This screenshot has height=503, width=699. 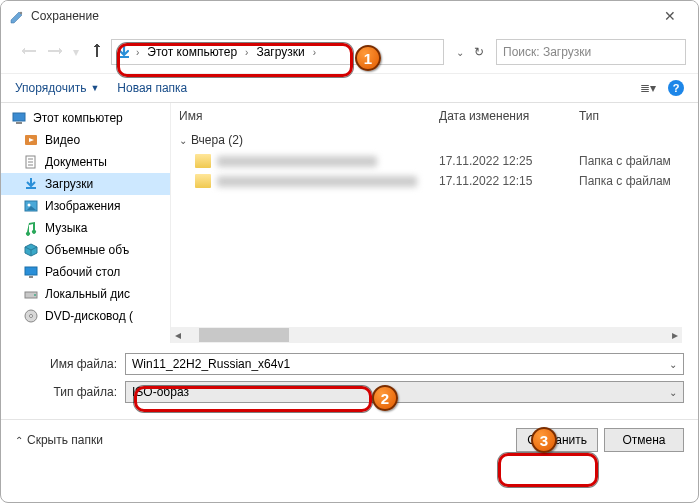 What do you see at coordinates (460, 52) in the screenshot?
I see `address-dropdown-icon: ⌄` at bounding box center [460, 52].